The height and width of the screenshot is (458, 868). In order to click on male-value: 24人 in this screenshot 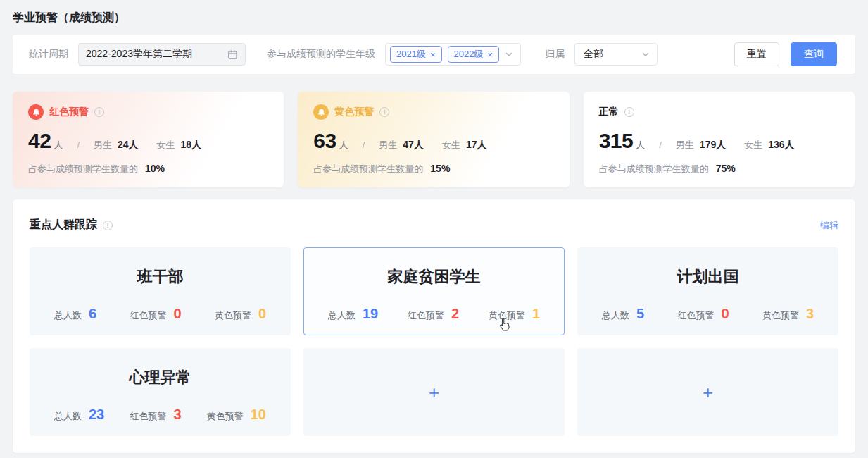, I will do `click(128, 145)`.